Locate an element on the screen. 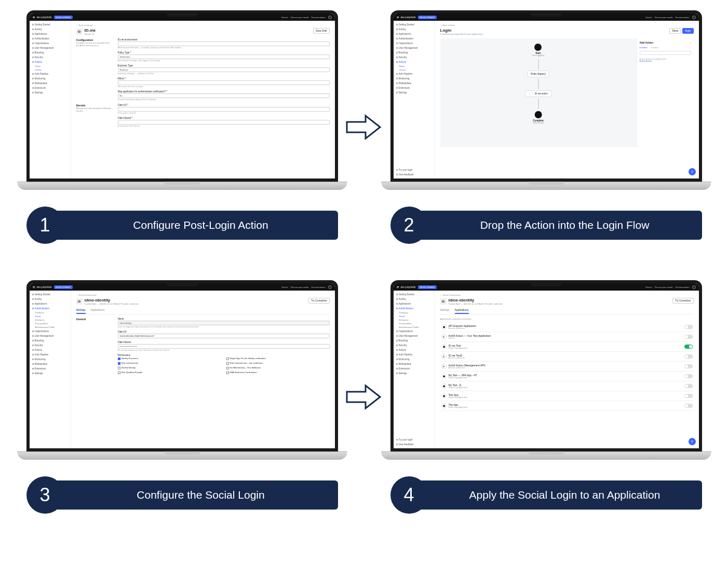 This screenshot has width=728, height=577. sidebar-sub-social: Social is located at coordinates (414, 317).